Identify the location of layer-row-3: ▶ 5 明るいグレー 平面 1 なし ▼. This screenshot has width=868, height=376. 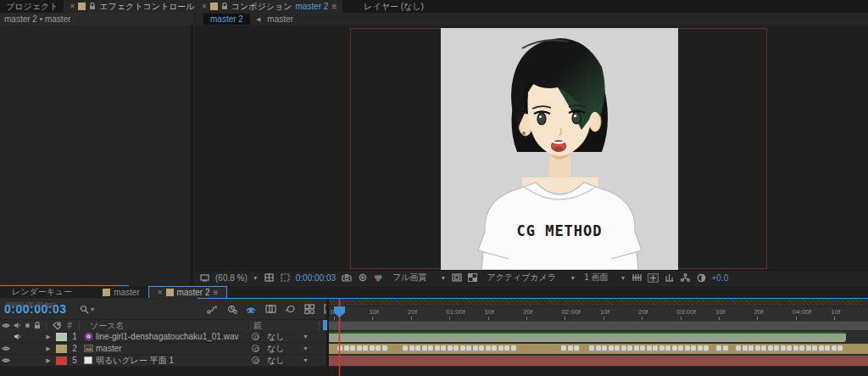
(163, 361).